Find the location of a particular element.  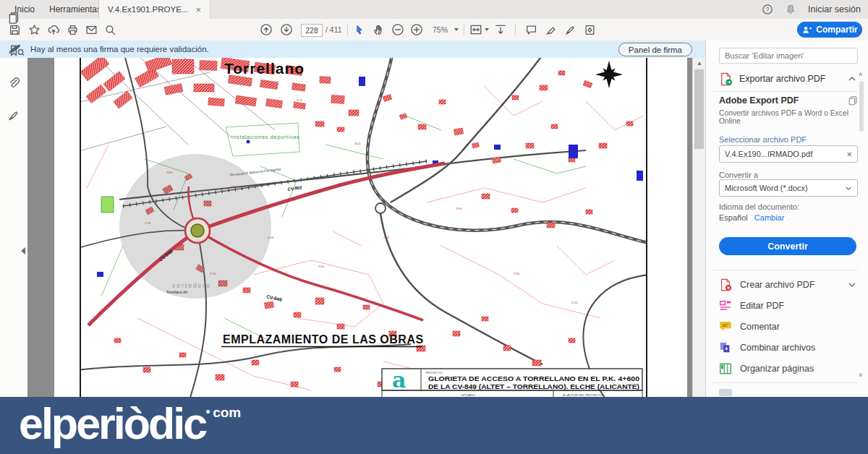

zoom-caret-icon is located at coordinates (456, 30).